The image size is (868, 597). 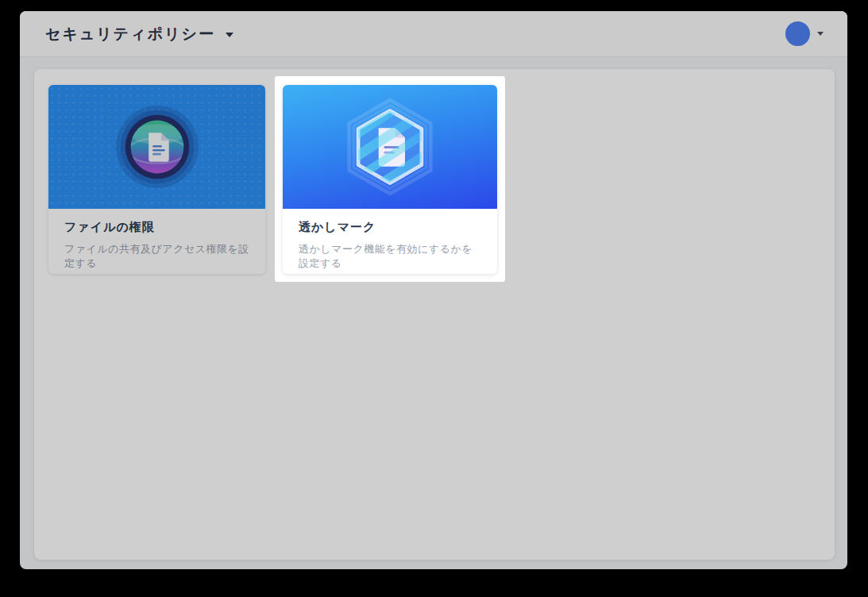 I want to click on account-menu, so click(x=804, y=33).